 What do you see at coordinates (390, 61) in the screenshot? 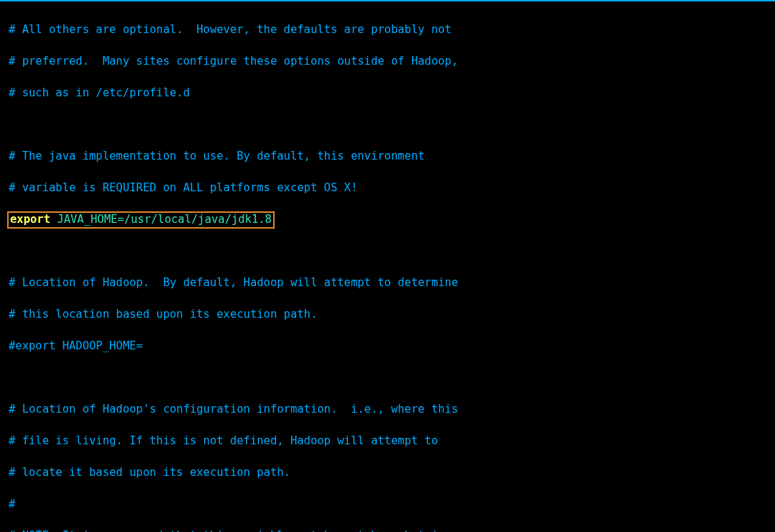
I see `comment-line: # preferred. Many sites configure these …` at bounding box center [390, 61].